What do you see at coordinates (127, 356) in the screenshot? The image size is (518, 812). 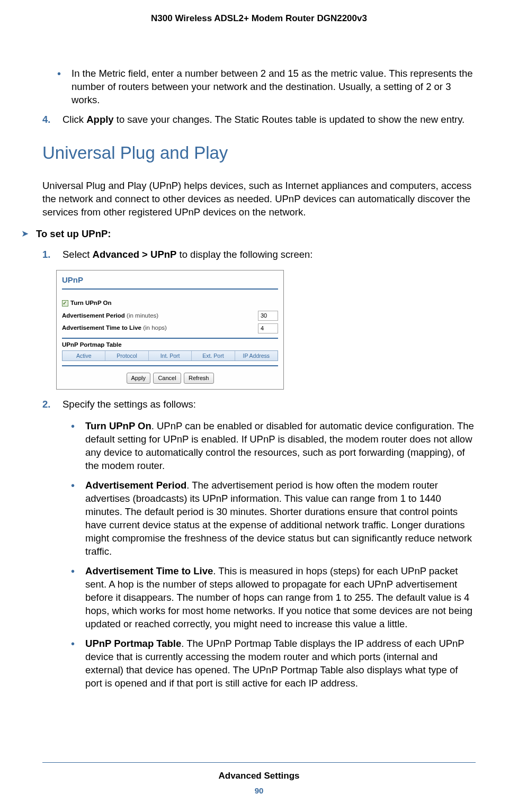 I see `th-protocol: Protocol` at bounding box center [127, 356].